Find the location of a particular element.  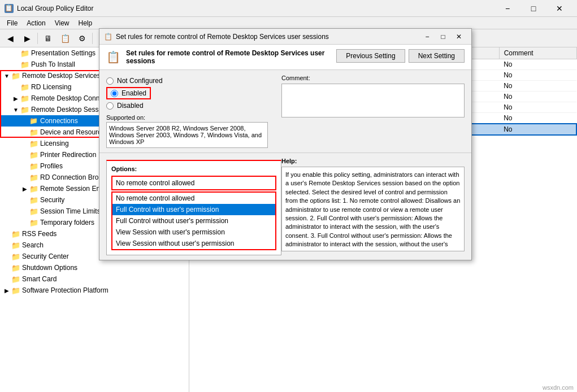

dropdown-list-item-full-with: Full Control with user's permission is located at coordinates (194, 210).